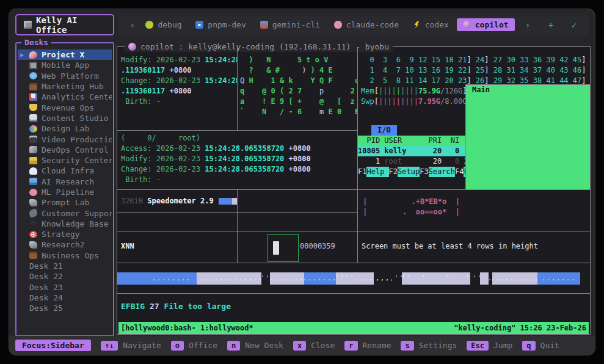  What do you see at coordinates (65, 255) in the screenshot?
I see `sidebar-item-business-ops: Business Ops` at bounding box center [65, 255].